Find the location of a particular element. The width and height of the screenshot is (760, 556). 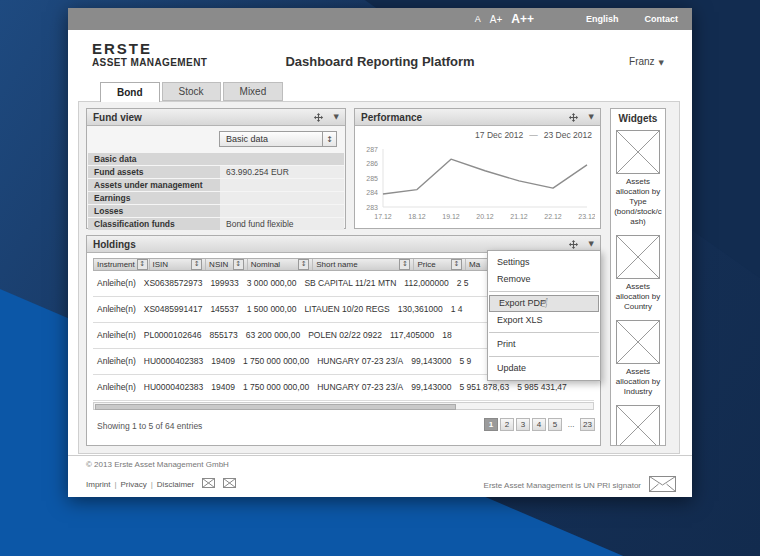

tab-stock: Stock is located at coordinates (192, 92).